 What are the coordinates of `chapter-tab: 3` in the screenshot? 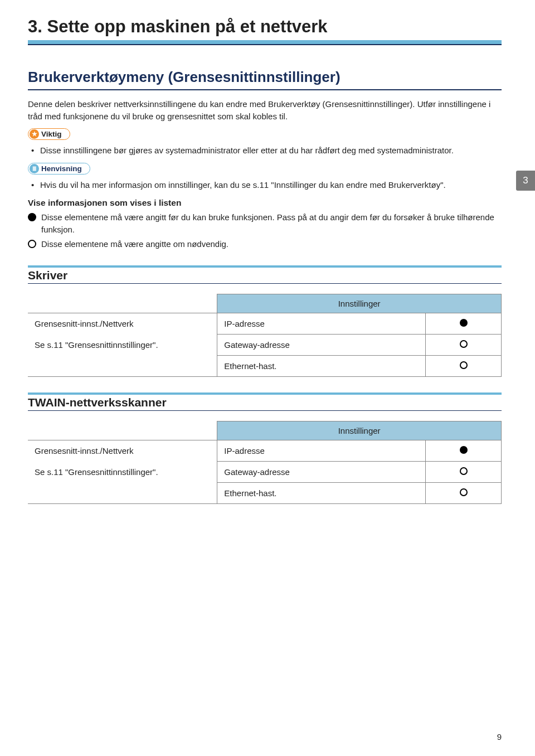 It's located at (526, 181).